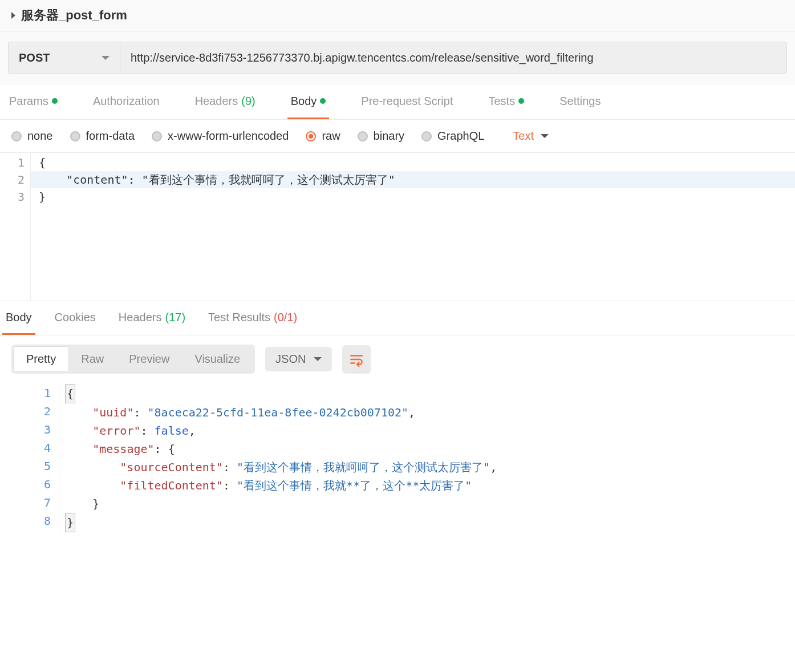 The height and width of the screenshot is (672, 795). I want to click on tab-params: Params, so click(33, 102).